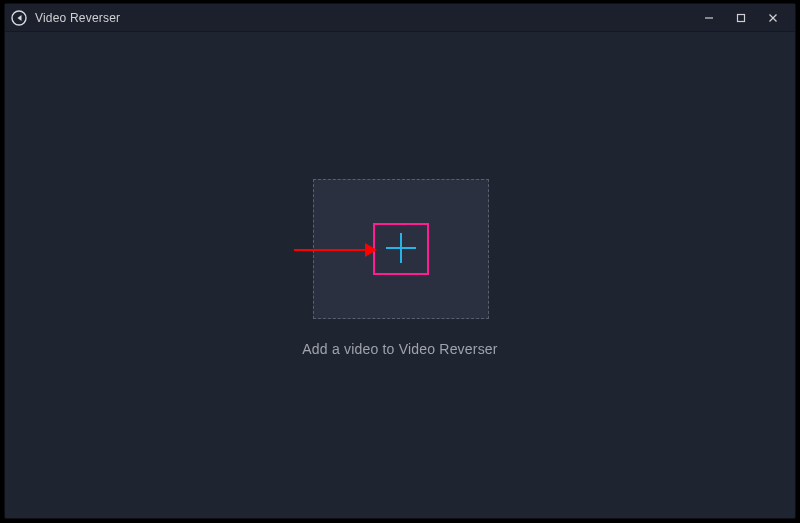  I want to click on annotation-arrow-line, so click(332, 250).